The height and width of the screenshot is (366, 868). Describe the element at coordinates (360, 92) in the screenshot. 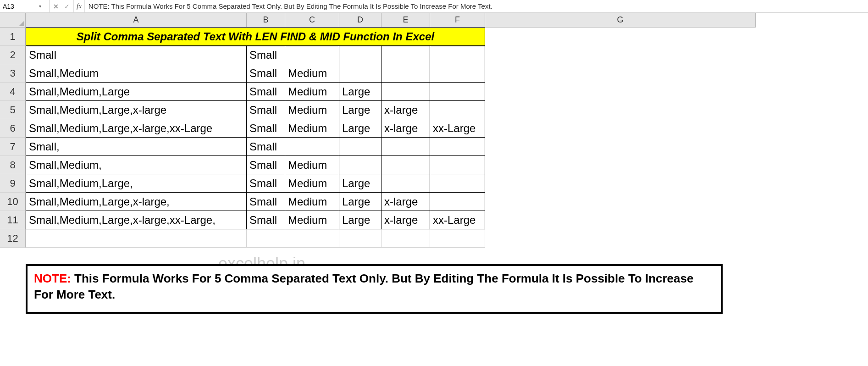

I see `cell-D4: Large` at that location.